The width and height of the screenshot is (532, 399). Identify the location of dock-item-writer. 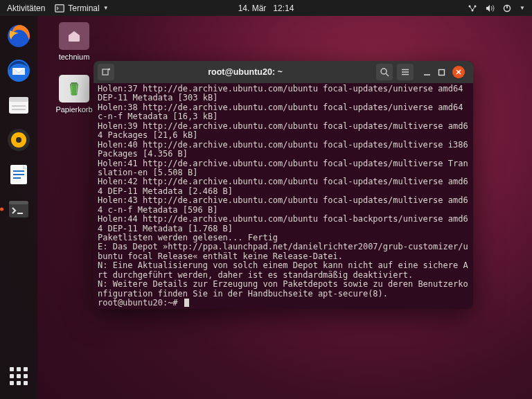
(19, 175).